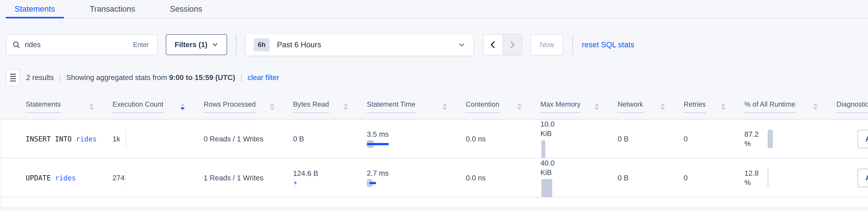 The width and height of the screenshot is (868, 211). What do you see at coordinates (261, 45) in the screenshot?
I see `time-range-badge: 6h` at bounding box center [261, 45].